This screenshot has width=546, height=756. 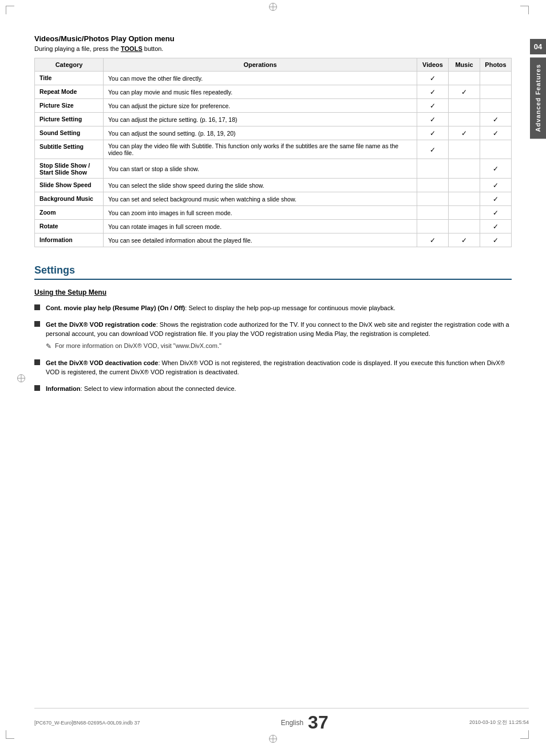 I want to click on settings-subtitle: Using the Setup Menu, so click(x=273, y=292).